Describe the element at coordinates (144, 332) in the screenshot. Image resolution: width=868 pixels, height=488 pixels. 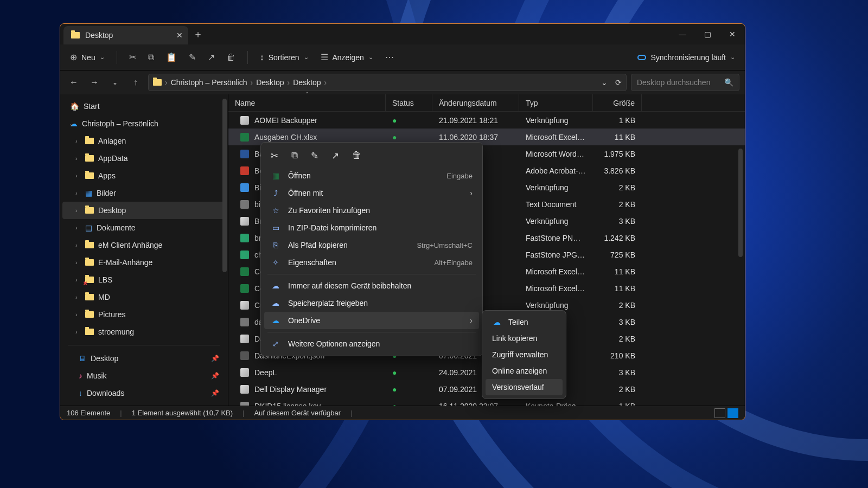
I see `sidebar-item-stroemung: ›stroemung` at that location.